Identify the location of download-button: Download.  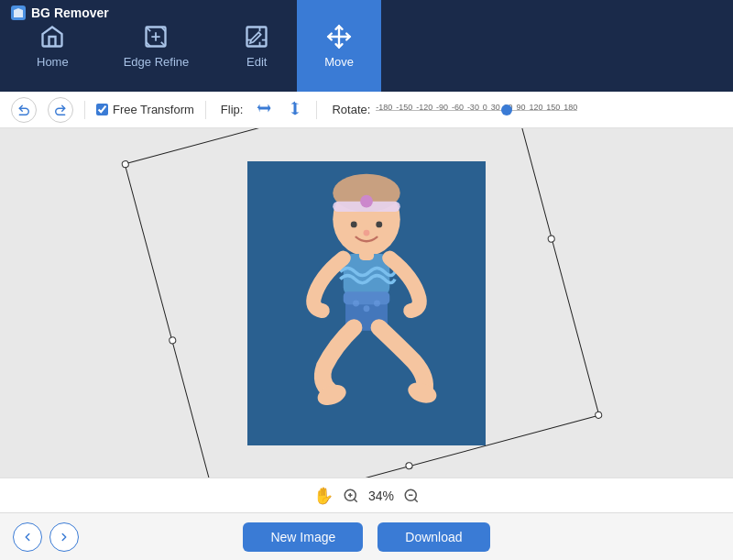
(433, 537).